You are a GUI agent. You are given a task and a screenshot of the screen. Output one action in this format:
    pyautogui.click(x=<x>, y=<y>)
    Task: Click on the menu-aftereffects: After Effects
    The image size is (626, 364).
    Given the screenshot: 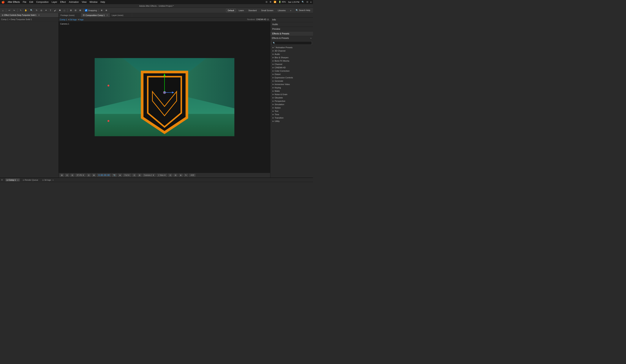 What is the action you would take?
    pyautogui.click(x=14, y=2)
    